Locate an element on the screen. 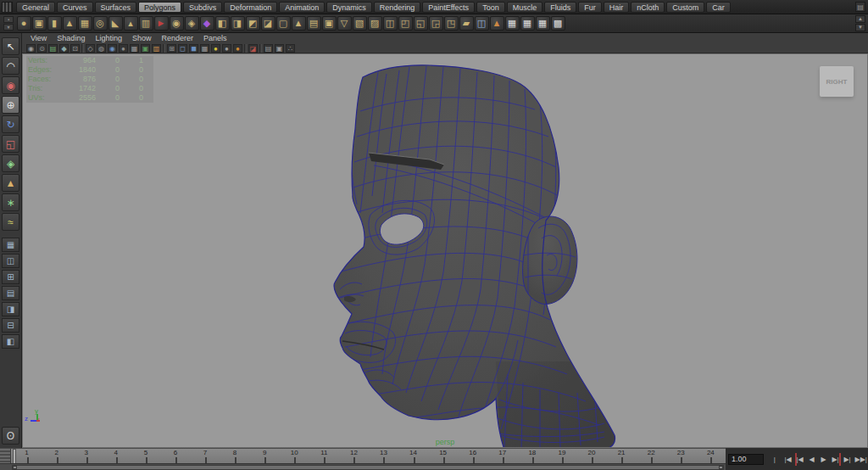  timeline-frame: 4 is located at coordinates (115, 456).